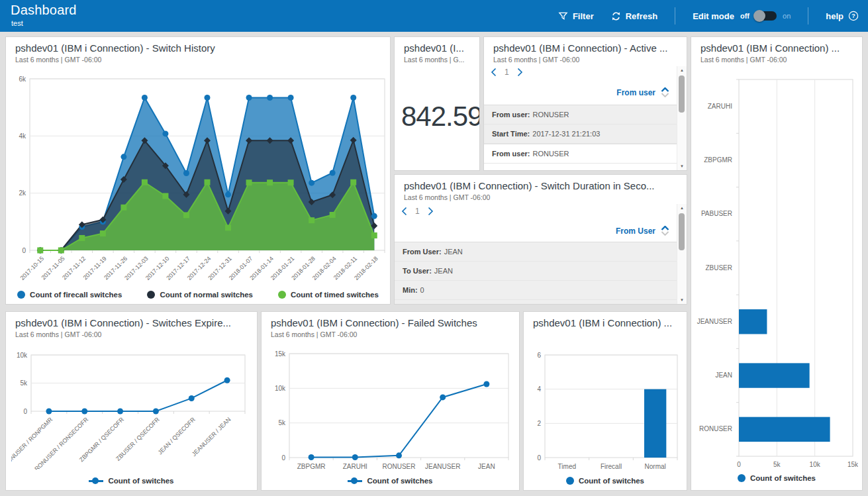  I want to click on toggle-knob, so click(759, 16).